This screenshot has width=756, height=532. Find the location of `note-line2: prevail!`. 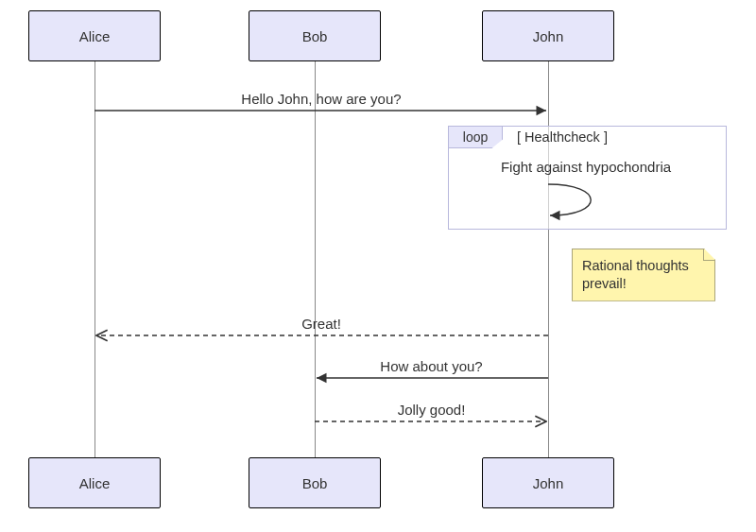

note-line2: prevail! is located at coordinates (605, 283).